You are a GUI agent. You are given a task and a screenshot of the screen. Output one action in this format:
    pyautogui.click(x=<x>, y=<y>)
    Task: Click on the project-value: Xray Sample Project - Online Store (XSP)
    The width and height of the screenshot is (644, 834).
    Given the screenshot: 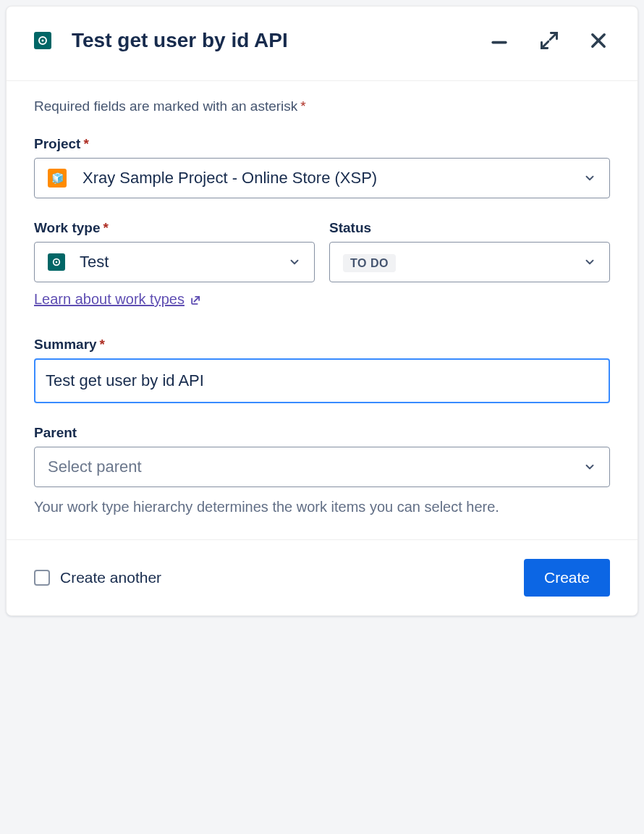 What is the action you would take?
    pyautogui.click(x=333, y=178)
    